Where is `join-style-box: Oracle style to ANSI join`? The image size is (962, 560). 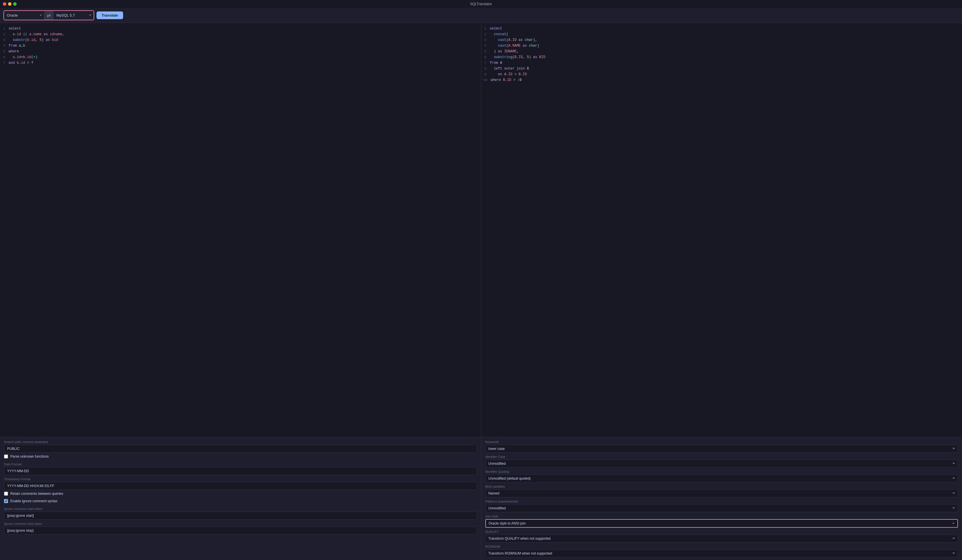 join-style-box: Oracle style to ANSI join is located at coordinates (722, 523).